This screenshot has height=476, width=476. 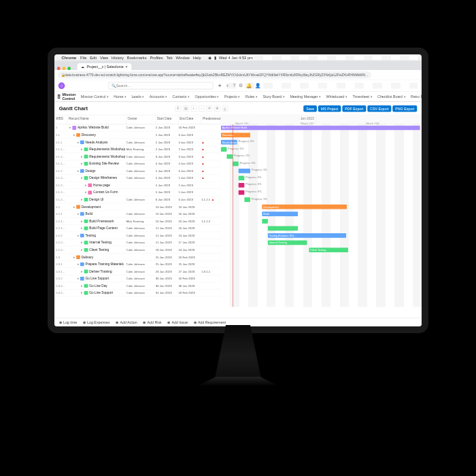 What do you see at coordinates (194, 109) in the screenshot?
I see `zoom-in-icon: ＋` at bounding box center [194, 109].